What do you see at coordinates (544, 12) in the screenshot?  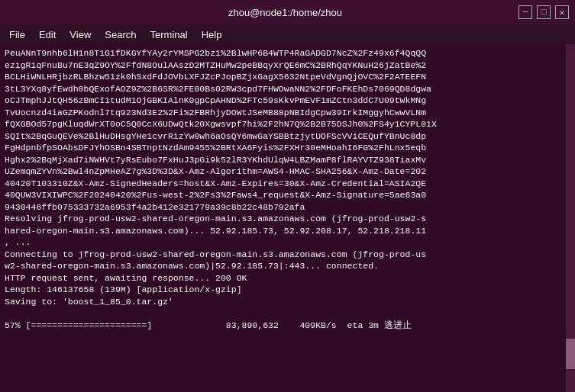 I see `maximize-button: □` at bounding box center [544, 12].